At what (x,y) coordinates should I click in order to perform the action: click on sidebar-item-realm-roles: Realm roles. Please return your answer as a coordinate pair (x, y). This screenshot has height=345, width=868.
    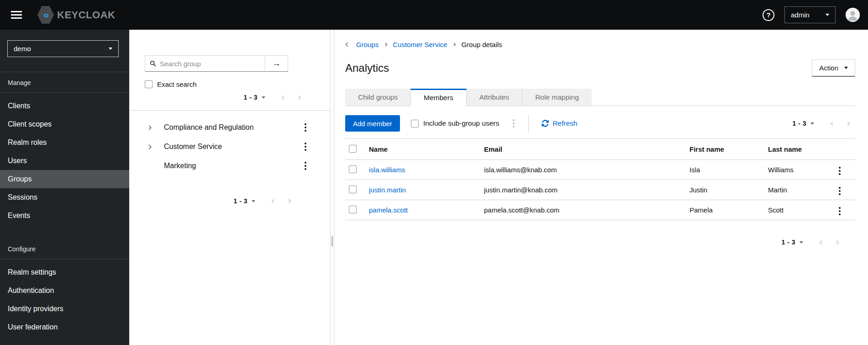
    Looking at the image, I should click on (65, 143).